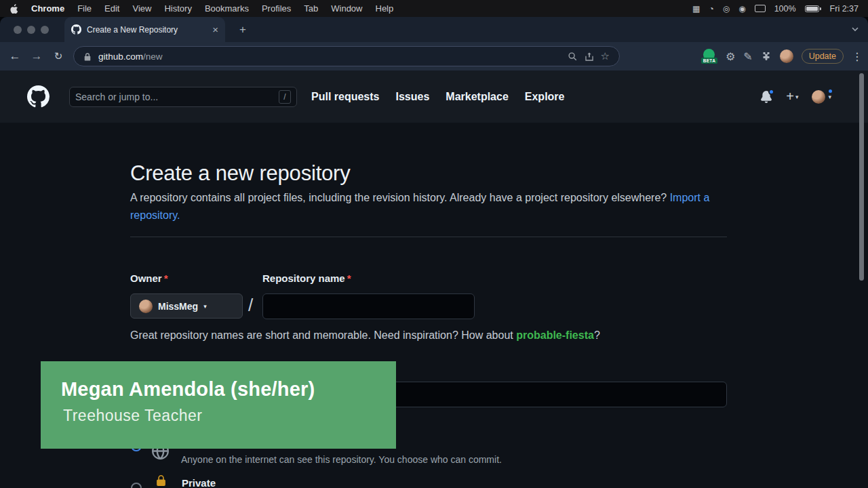 This screenshot has height=488, width=868. I want to click on status-clock-icon: ◔, so click(711, 9).